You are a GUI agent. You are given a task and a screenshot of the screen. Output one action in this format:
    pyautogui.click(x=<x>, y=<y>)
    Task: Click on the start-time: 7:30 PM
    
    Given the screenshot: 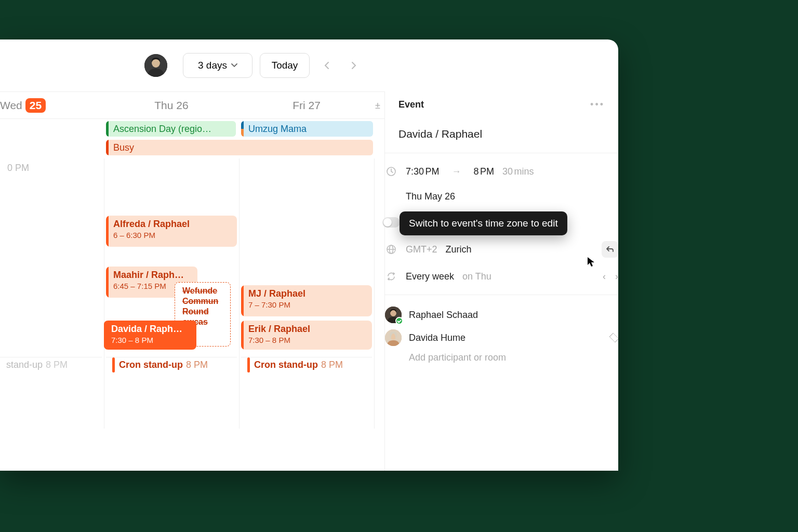 What is the action you would take?
    pyautogui.click(x=423, y=171)
    